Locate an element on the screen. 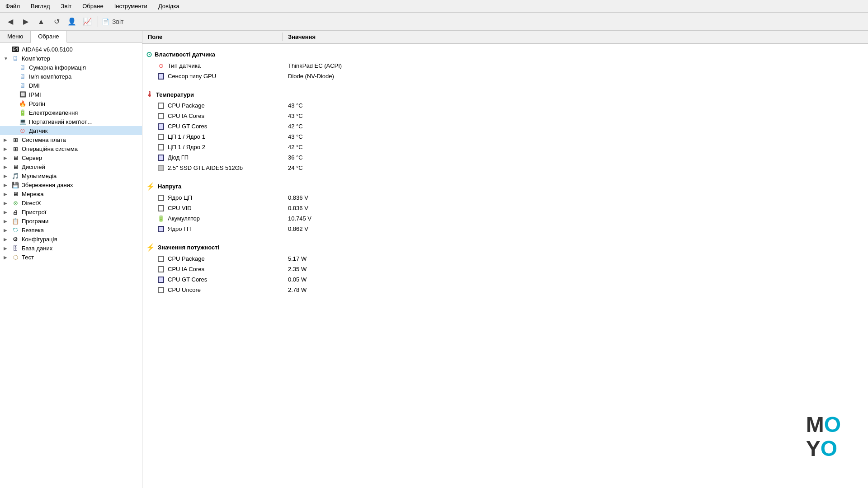  config-icon: ⚙ is located at coordinates (15, 239).